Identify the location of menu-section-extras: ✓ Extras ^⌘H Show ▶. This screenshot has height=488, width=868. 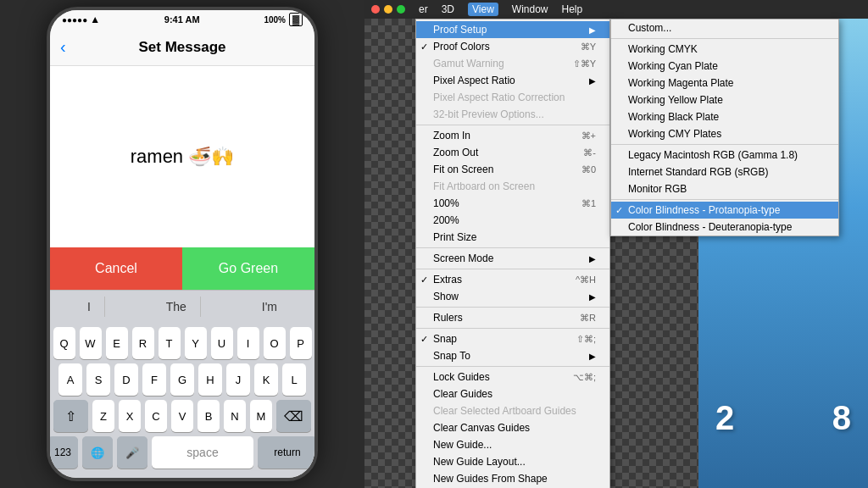
(513, 288).